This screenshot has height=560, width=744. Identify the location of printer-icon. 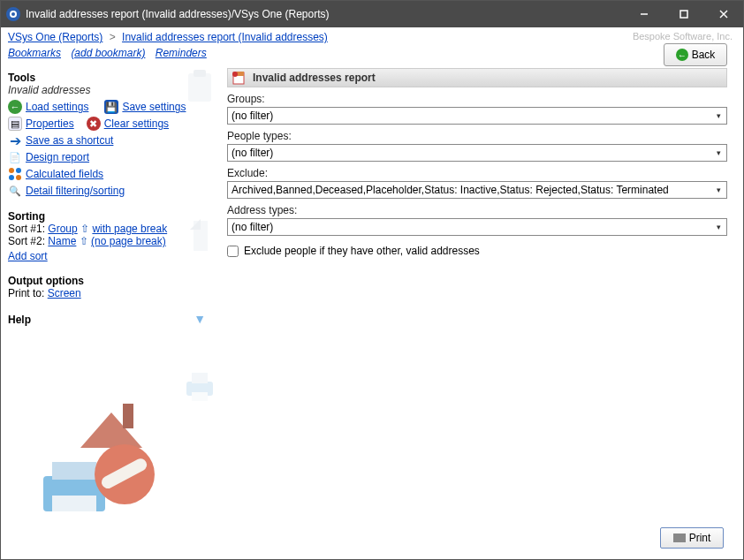
(200, 386).